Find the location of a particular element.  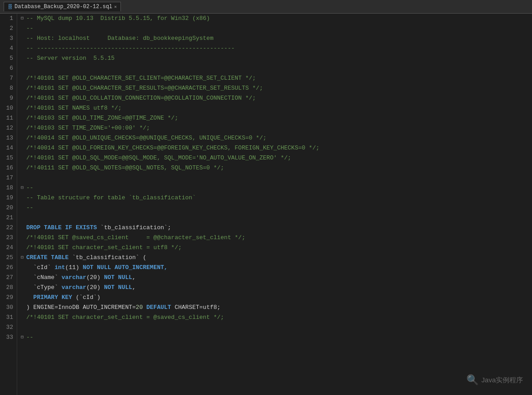

token: -- -------------------------------------… is located at coordinates (130, 48).